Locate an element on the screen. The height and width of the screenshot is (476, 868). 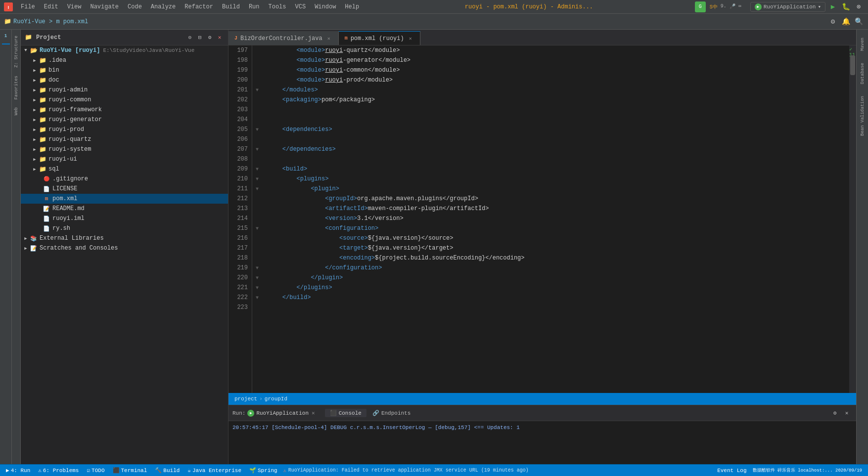
menu-help: Help is located at coordinates (352, 7).